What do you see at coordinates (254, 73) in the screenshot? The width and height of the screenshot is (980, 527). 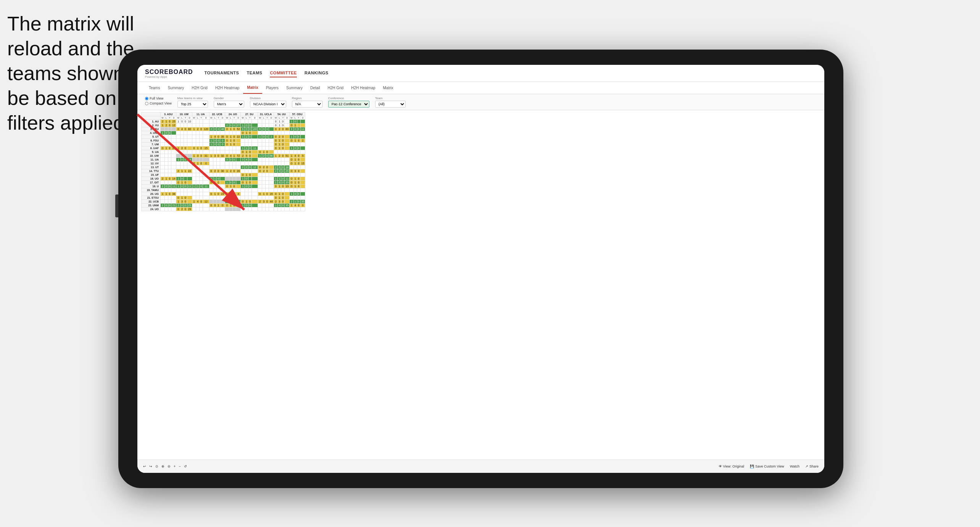 I see `nav-teams: TEAMS` at bounding box center [254, 73].